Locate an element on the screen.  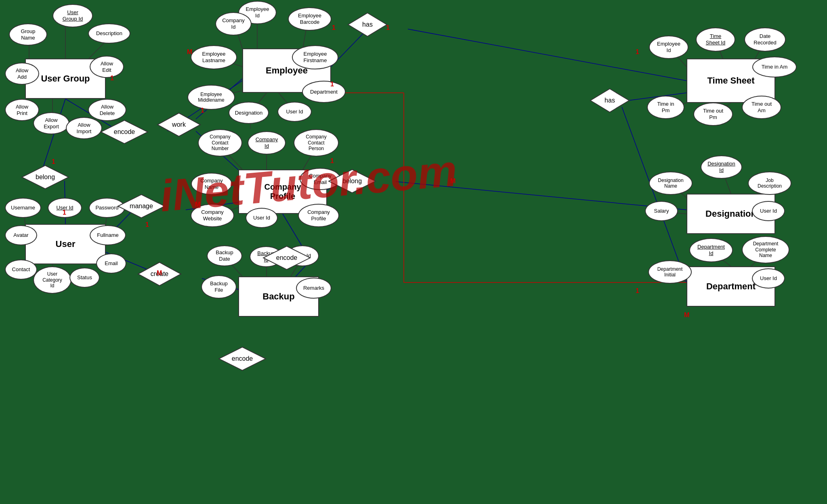
card-11: 1 is located at coordinates (637, 52).